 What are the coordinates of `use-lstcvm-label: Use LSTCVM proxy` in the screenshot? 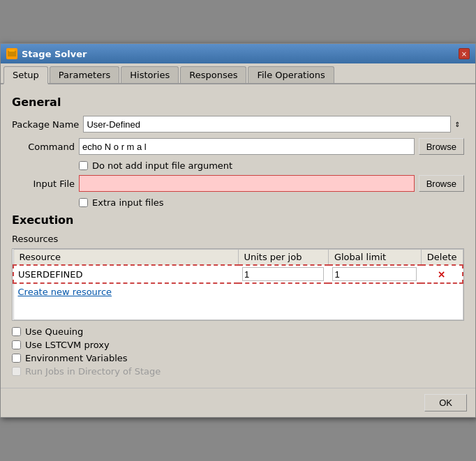 It's located at (67, 345).